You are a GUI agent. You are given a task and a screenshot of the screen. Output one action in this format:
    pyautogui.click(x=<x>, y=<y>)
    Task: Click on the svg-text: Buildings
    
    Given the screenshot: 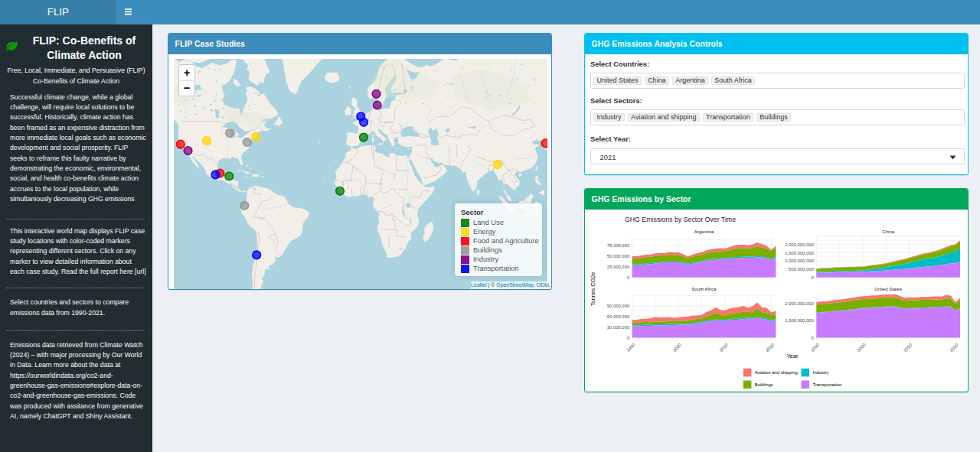 What is the action you would take?
    pyautogui.click(x=764, y=385)
    